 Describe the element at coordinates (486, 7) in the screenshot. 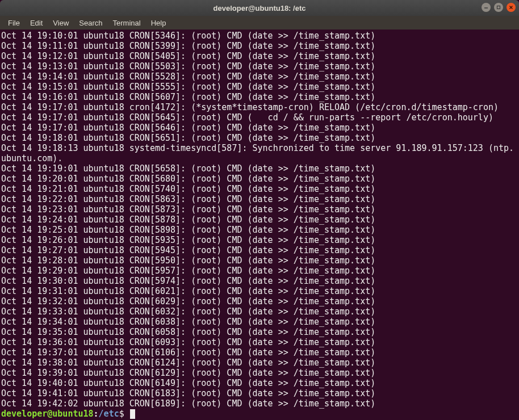

I see `minimize-icon` at that location.